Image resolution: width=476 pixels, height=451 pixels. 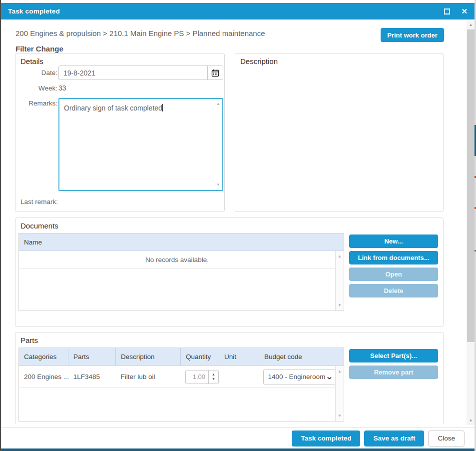 What do you see at coordinates (38, 103) in the screenshot?
I see `remarks-label: Remarks:` at bounding box center [38, 103].